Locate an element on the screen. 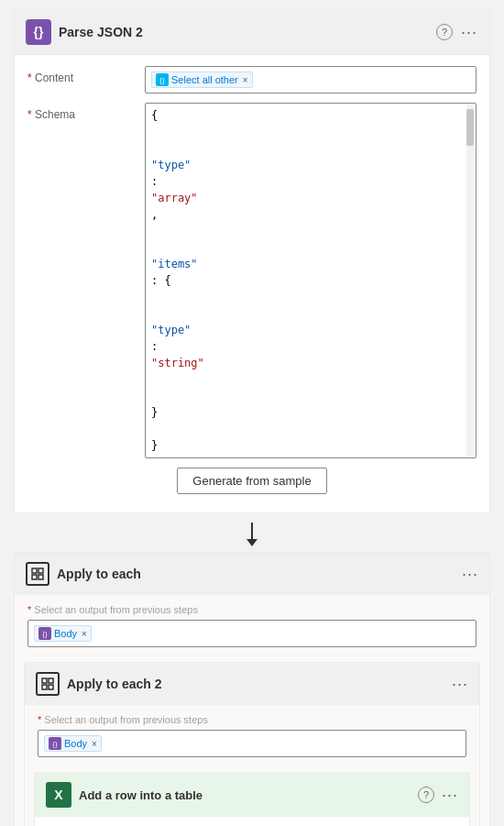  content-label: Content is located at coordinates (82, 75).